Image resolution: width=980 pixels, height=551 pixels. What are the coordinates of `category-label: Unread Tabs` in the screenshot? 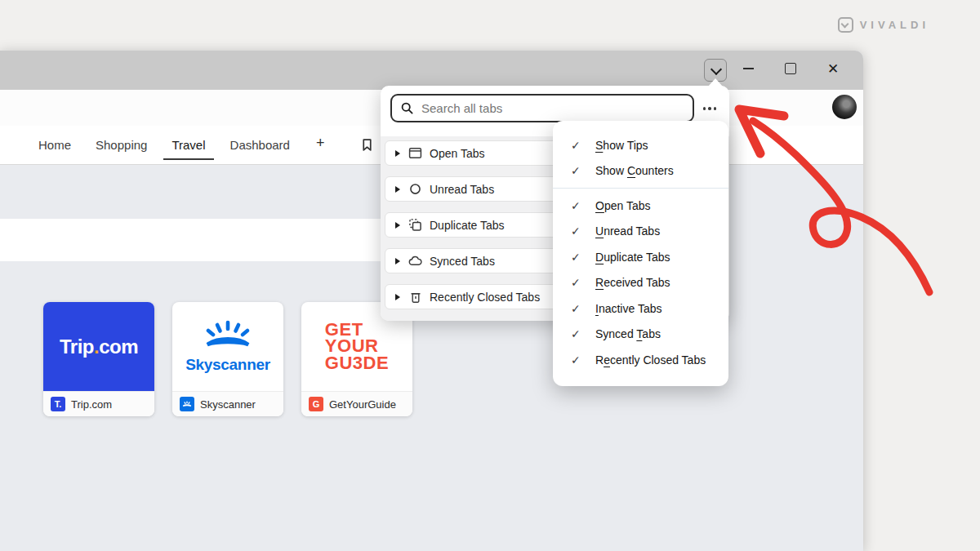 It's located at (462, 189).